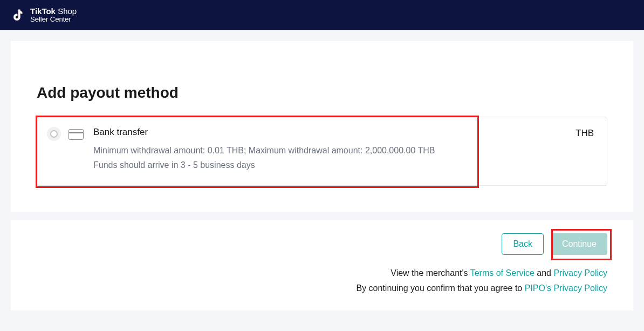  I want to click on option-detail-eta: Funds should arrive in 3 - 5 business da…, so click(334, 165).